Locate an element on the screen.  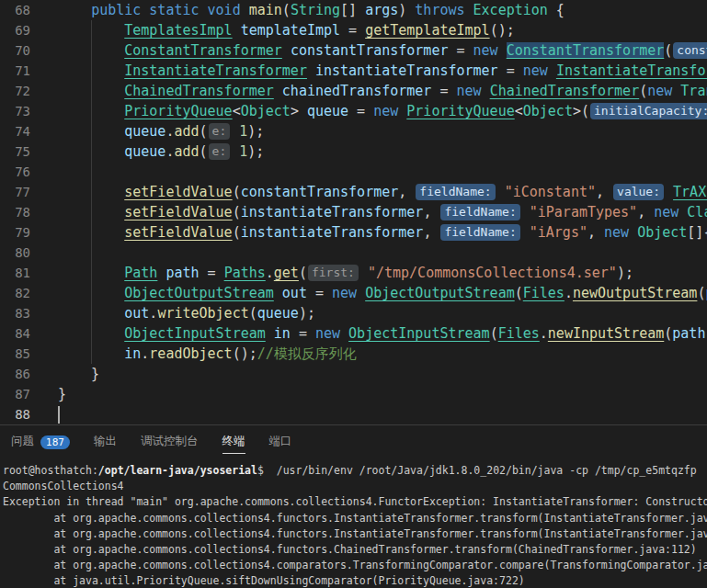
code-token: [] is located at coordinates (353, 10).